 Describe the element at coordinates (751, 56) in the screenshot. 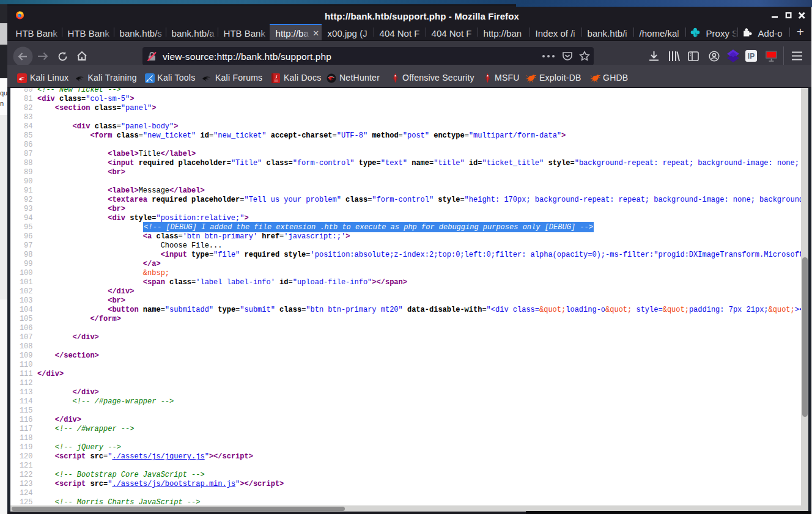

I see `svg-text: IP` at that location.